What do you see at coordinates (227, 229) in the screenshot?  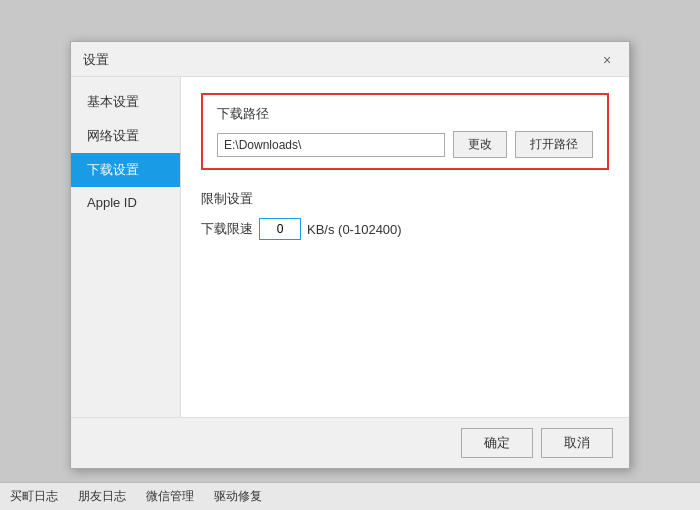 I see `limit-label: 下载限速` at bounding box center [227, 229].